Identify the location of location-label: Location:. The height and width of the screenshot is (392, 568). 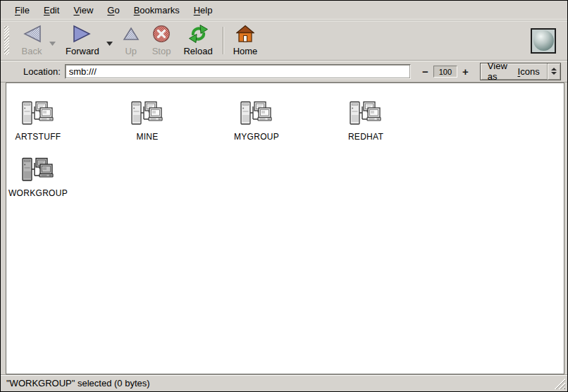
(42, 72).